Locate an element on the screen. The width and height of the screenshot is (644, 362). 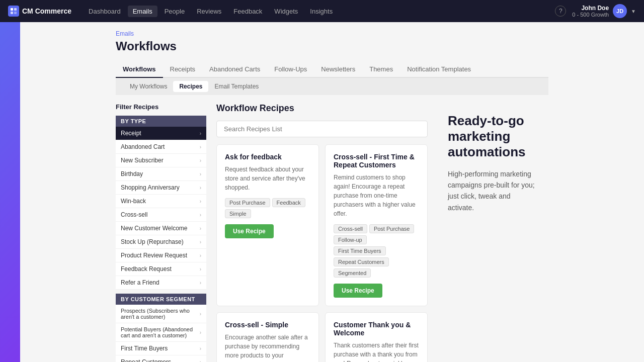
filter-receipt: Receipt › is located at coordinates (161, 134).